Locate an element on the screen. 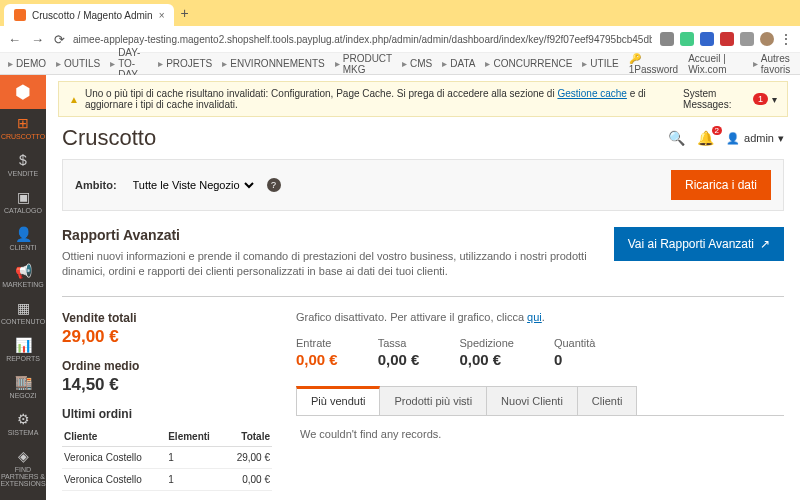 This screenshot has width=800, height=500. forward-icon: → is located at coordinates (38, 40).